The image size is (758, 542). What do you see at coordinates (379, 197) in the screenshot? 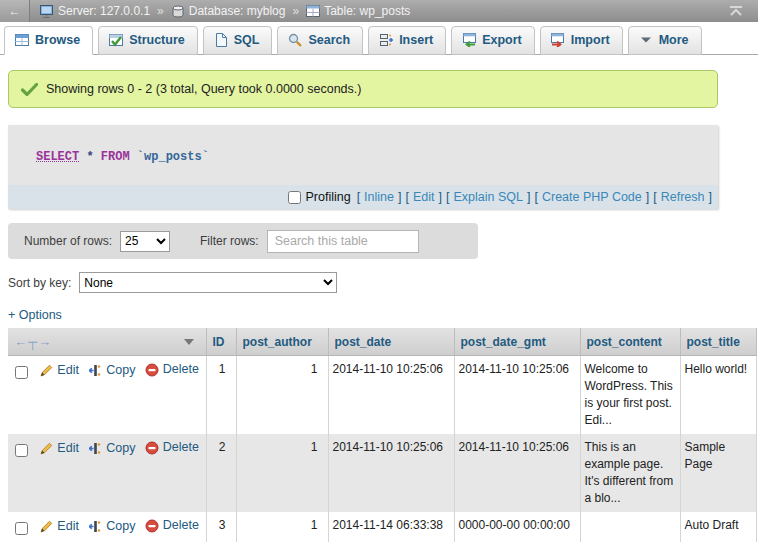
I see `inline-link: Inline` at bounding box center [379, 197].